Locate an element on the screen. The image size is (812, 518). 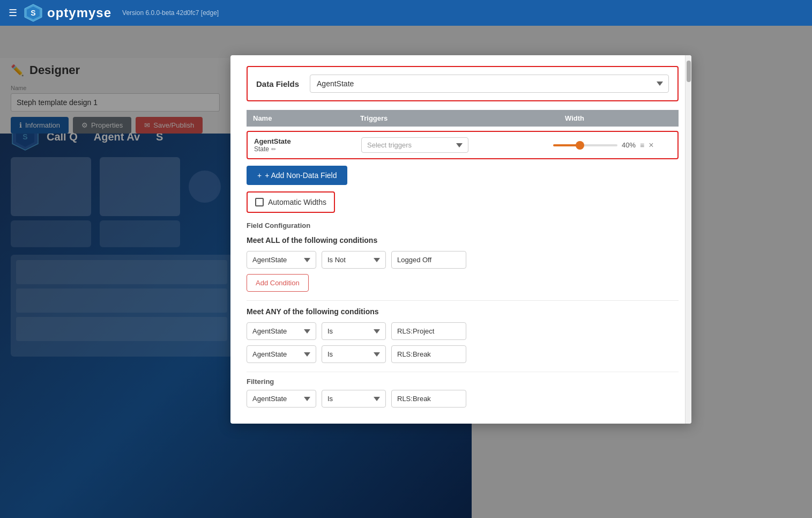
version-text: Version 6.0.0-beta 42d0fc7 [edge] is located at coordinates (170, 13).